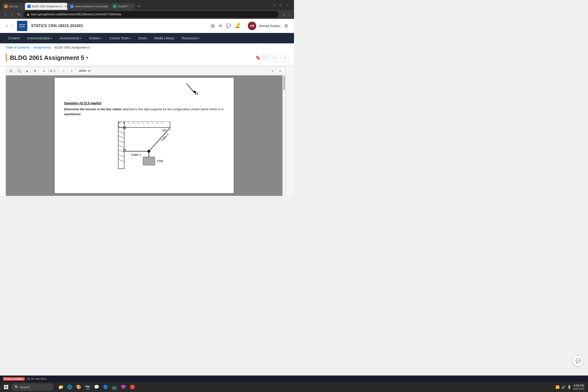  Describe the element at coordinates (64, 71) in the screenshot. I see `zoom-out-button: −` at that location.